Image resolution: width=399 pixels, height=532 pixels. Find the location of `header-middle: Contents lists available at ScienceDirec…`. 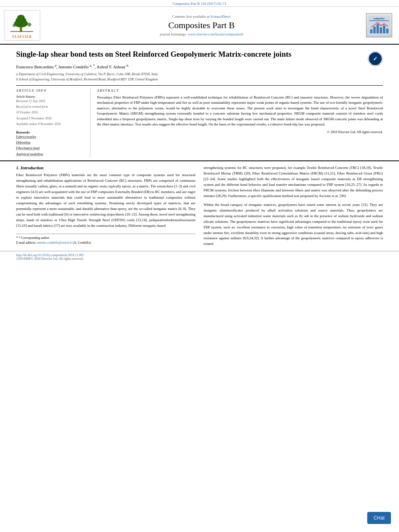

header-middle: Contents lists available at ScienceDirec… is located at coordinates (202, 25).